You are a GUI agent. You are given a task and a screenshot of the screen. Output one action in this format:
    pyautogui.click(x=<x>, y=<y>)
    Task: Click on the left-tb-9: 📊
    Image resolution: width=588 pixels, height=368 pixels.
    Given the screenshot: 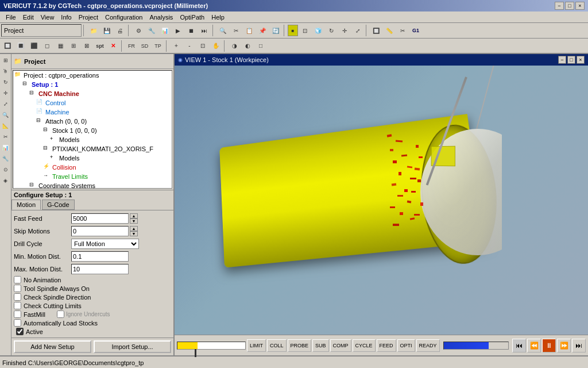 What is the action you would take?
    pyautogui.click(x=6, y=148)
    